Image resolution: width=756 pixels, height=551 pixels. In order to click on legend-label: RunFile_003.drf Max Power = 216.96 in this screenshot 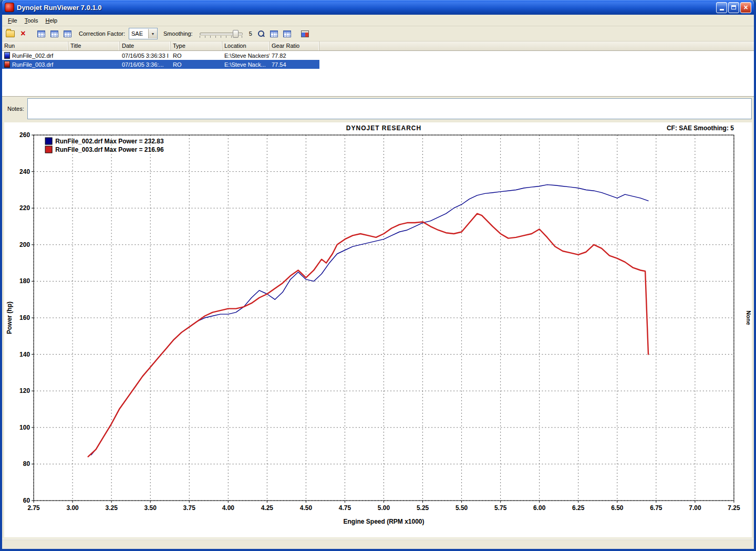, I will do `click(109, 150)`.